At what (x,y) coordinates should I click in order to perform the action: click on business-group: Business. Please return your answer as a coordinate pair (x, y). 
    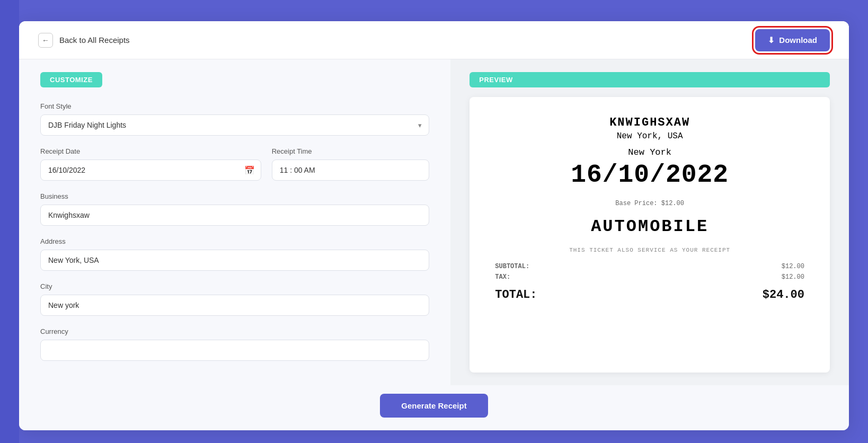
    Looking at the image, I should click on (235, 209).